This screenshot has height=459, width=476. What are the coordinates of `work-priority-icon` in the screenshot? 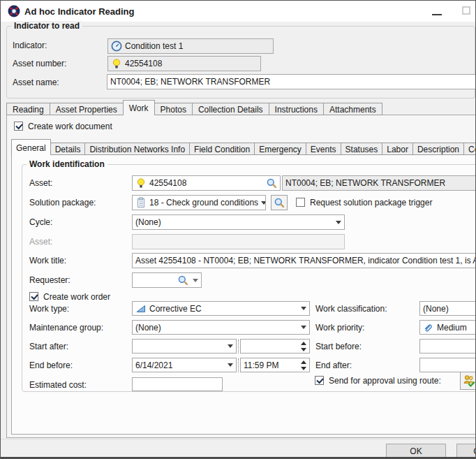 It's located at (429, 328).